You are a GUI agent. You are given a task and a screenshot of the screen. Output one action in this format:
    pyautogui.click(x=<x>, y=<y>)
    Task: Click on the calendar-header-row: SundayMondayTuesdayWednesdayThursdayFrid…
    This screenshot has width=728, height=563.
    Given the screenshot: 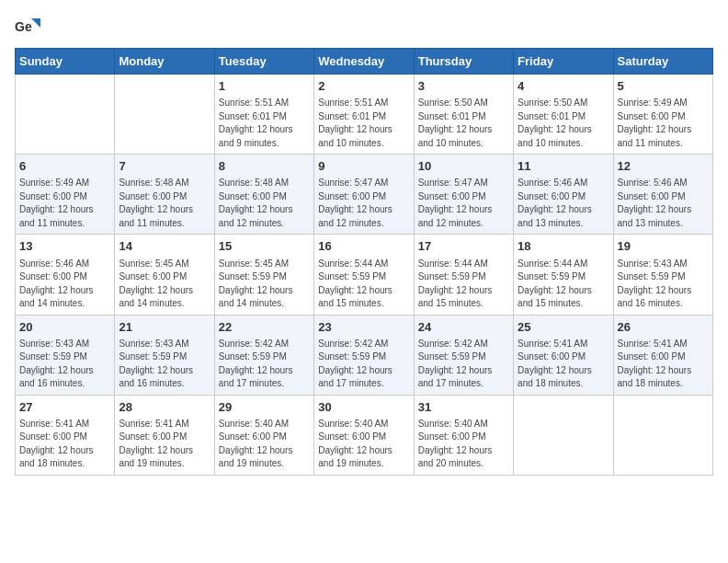 What is the action you would take?
    pyautogui.click(x=364, y=62)
    